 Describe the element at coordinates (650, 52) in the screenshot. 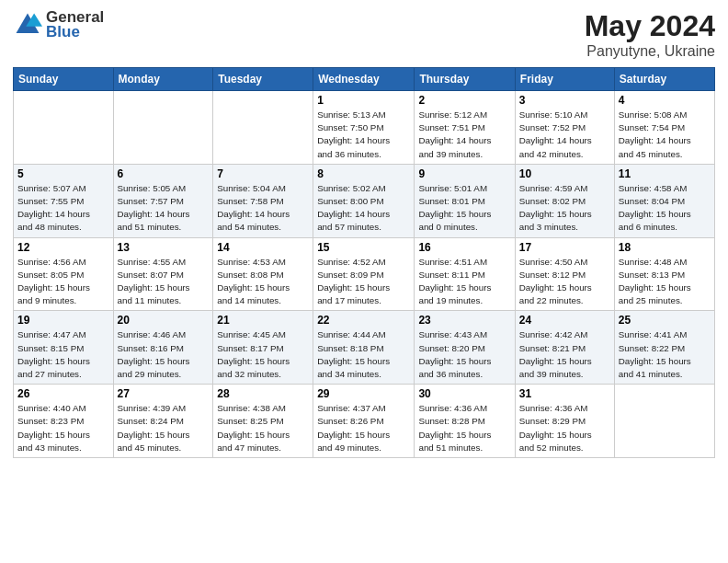

I see `location: Panyutyne, Ukraine` at that location.